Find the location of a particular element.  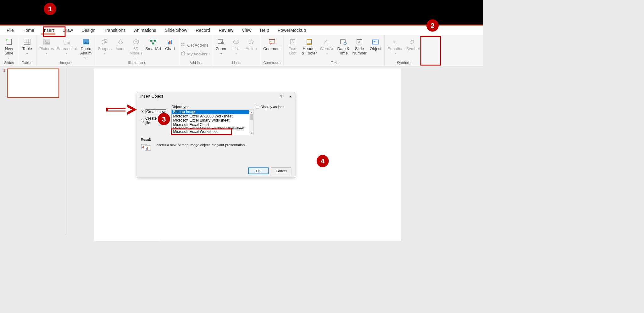

dialog-titlebar: Insert Object ? × is located at coordinates (216, 96).